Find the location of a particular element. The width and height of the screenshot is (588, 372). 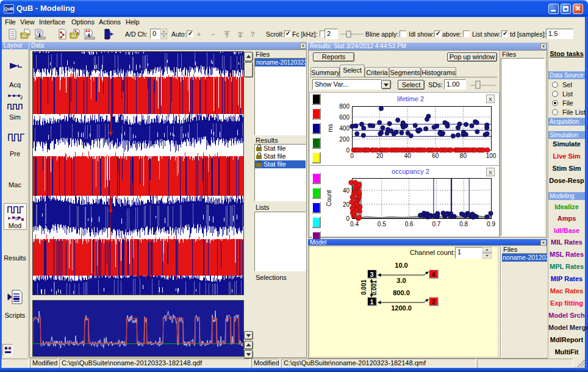

svg-text: 0.5 is located at coordinates (382, 224).